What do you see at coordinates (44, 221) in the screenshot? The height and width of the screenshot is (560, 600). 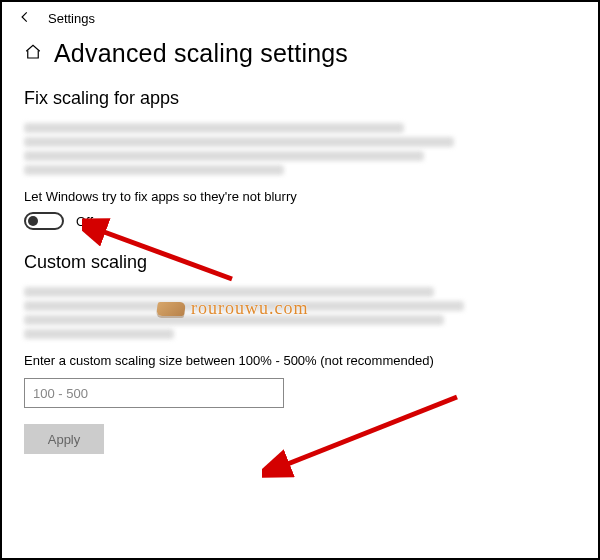 I see `fix-blurry-toggle` at bounding box center [44, 221].